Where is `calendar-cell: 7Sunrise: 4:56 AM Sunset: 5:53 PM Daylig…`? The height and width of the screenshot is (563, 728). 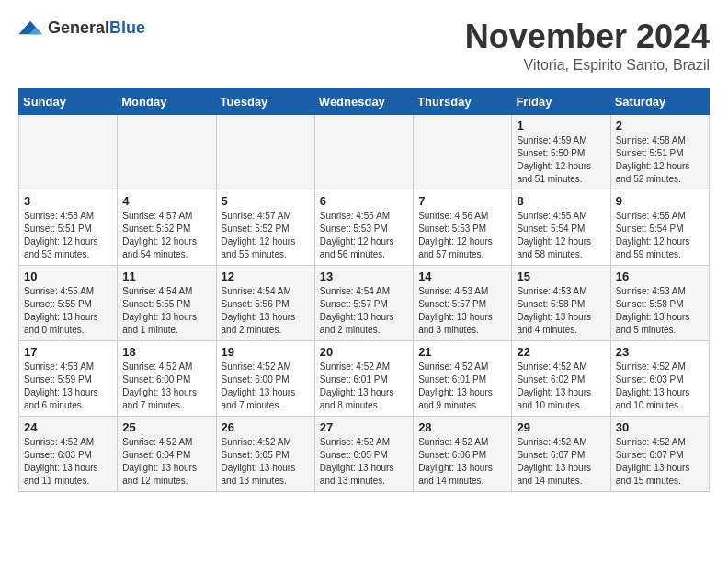 calendar-cell: 7Sunrise: 4:56 AM Sunset: 5:53 PM Daylig… is located at coordinates (463, 227).